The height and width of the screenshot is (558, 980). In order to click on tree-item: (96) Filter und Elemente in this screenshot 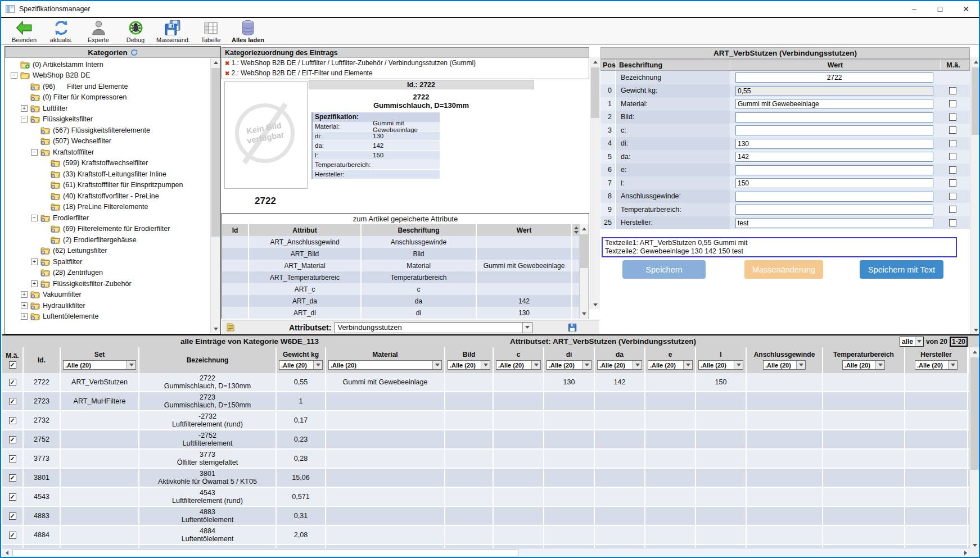, I will do `click(108, 87)`.